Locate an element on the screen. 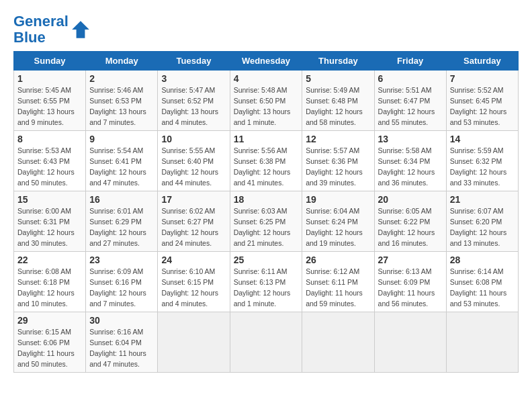  day-detail: Sunrise: 6:15 AM Sunset: 6:06 PM Dayligh… is located at coordinates (50, 348).